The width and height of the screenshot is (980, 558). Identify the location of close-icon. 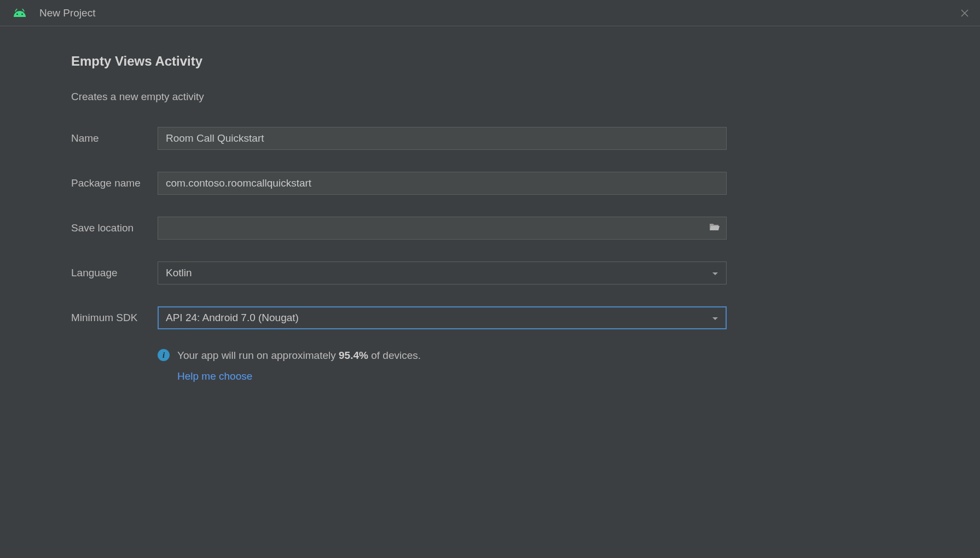
(965, 13).